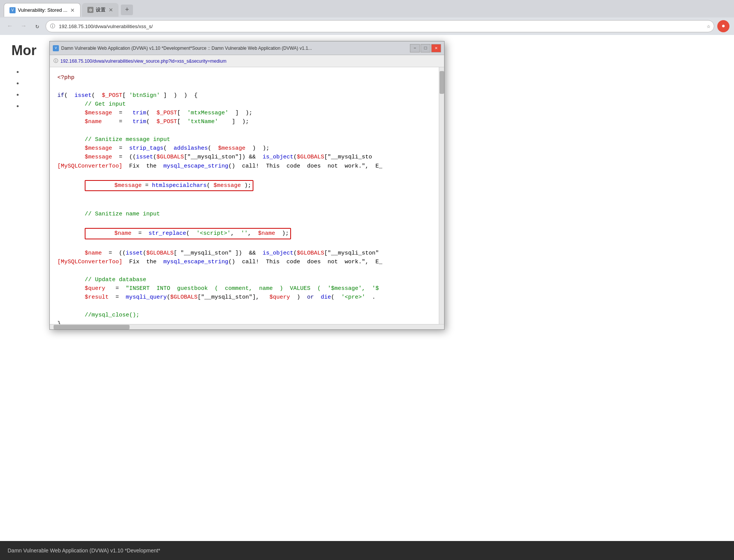 The height and width of the screenshot is (560, 734). I want to click on tab-close-2: ✕, so click(111, 10).